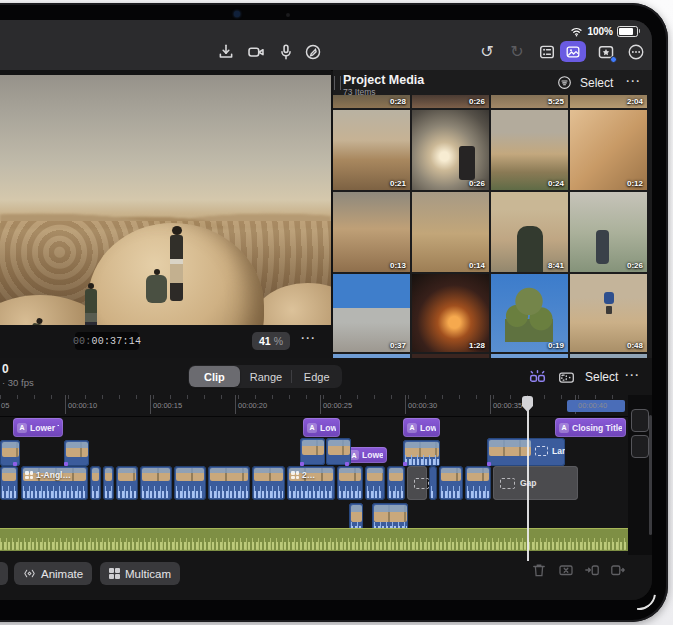  Describe the element at coordinates (556, 346) in the screenshot. I see `clip-duration: 0:19` at that location.